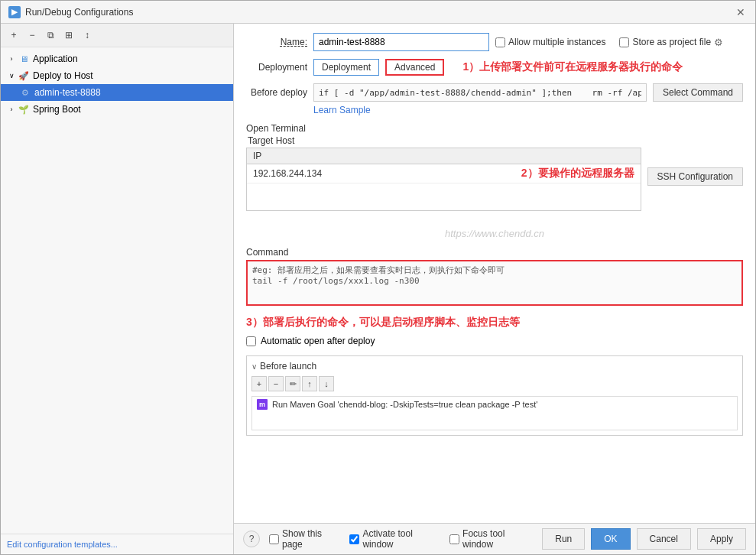 This screenshot has height=555, width=756. What do you see at coordinates (25, 92) in the screenshot?
I see `config-icon: ⚙` at bounding box center [25, 92].